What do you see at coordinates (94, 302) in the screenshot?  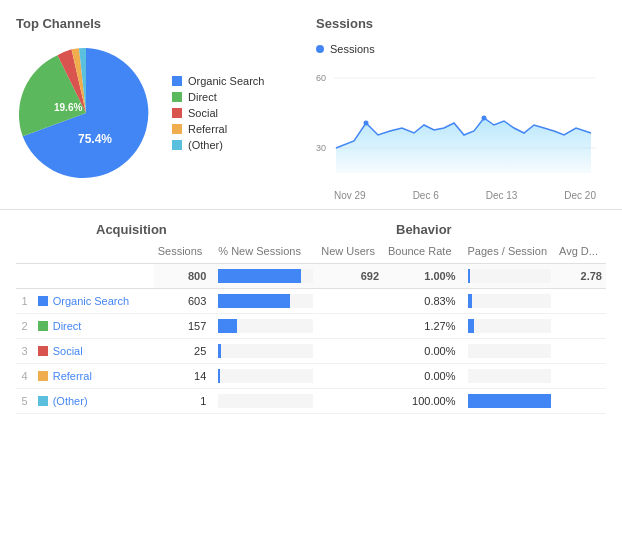 I see `channel-name-organic: Organic Search` at bounding box center [94, 302].